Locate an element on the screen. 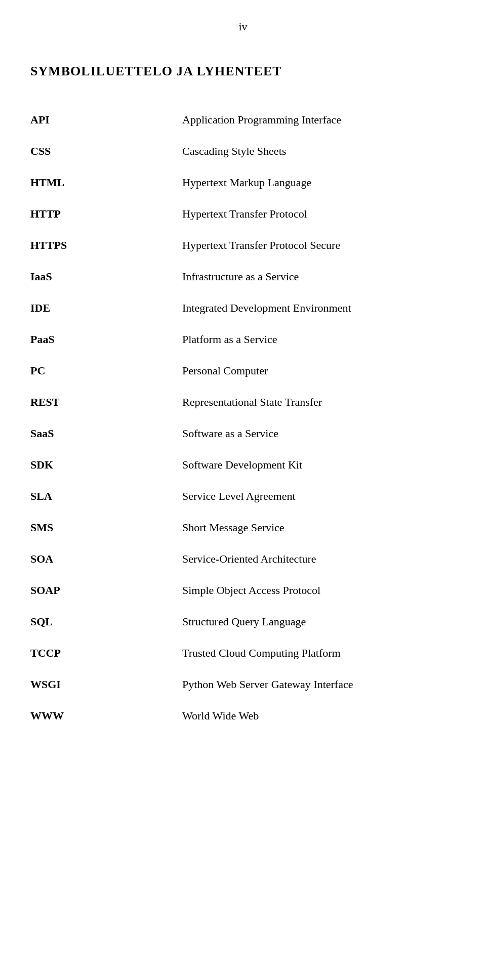  abbreviation-term: IDE is located at coordinates (106, 308).